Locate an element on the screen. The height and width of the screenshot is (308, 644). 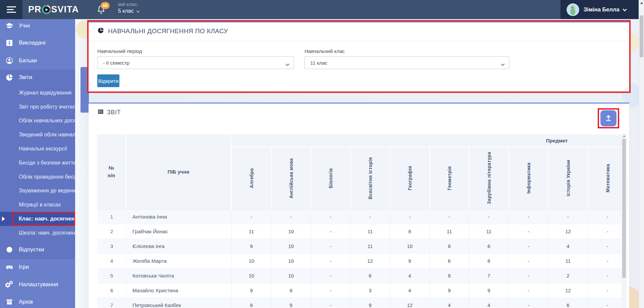
user-menu: Зіміна Белла is located at coordinates (600, 9).